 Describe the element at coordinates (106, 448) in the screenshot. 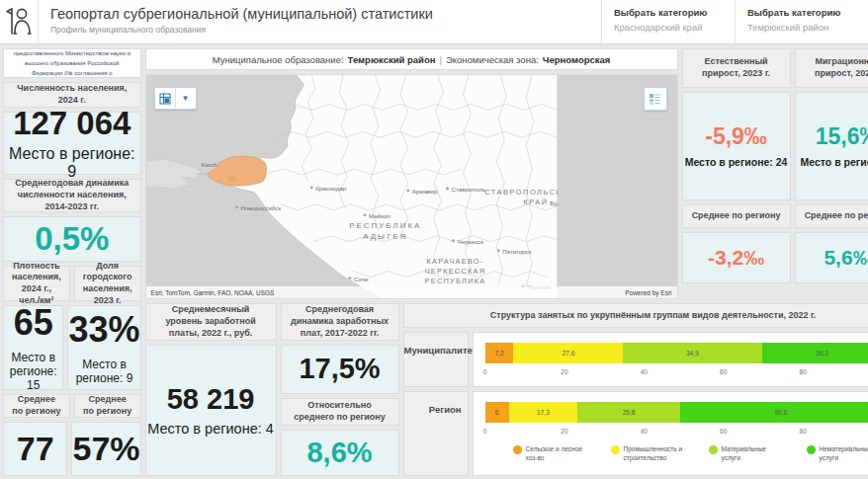

I see `urban-avg-value: 57%` at that location.